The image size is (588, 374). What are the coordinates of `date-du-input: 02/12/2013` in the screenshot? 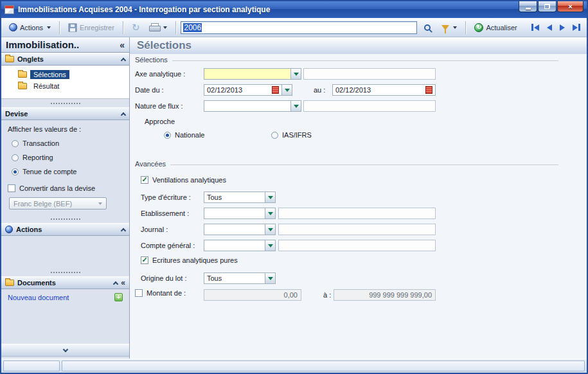 It's located at (243, 90).